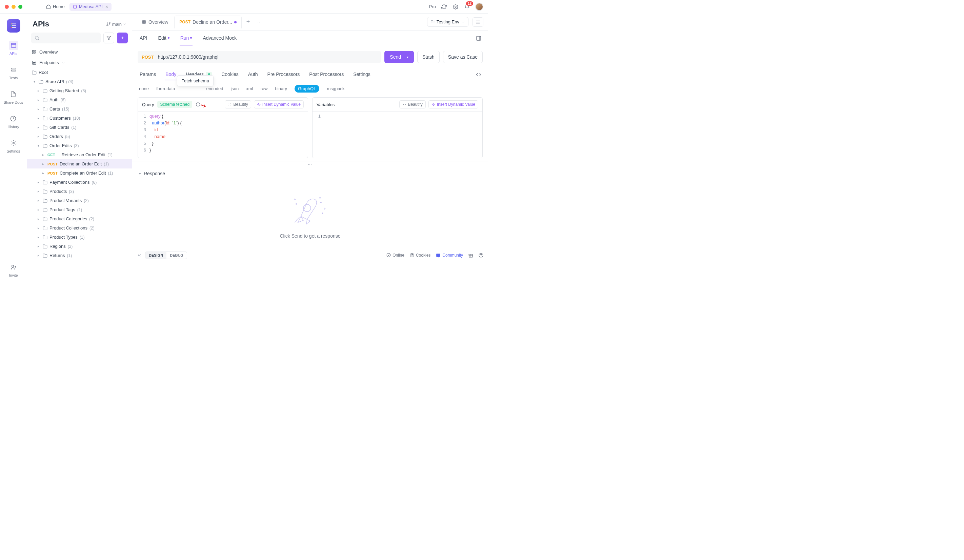 The width and height of the screenshot is (964, 560). Describe the element at coordinates (467, 7) in the screenshot. I see `notification-icon: 12` at that location.